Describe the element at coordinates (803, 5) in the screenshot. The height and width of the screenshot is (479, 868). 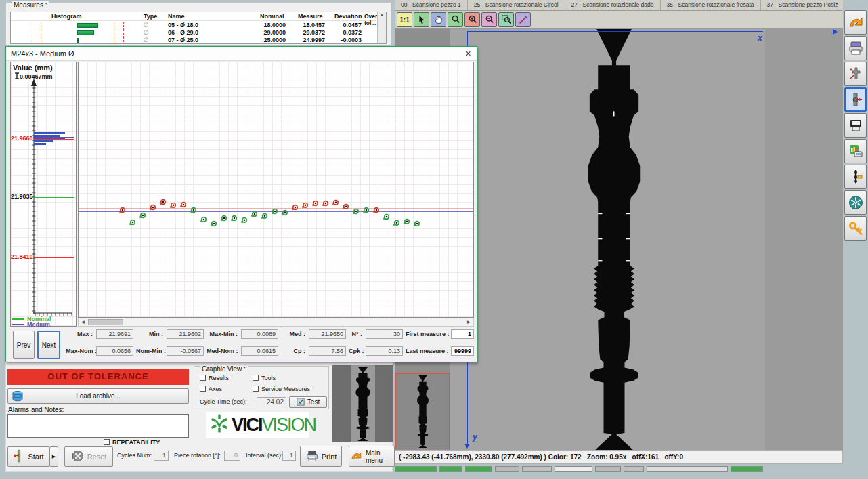
I see `scan-tab: 37 - Scansione pezzo Posiz` at that location.